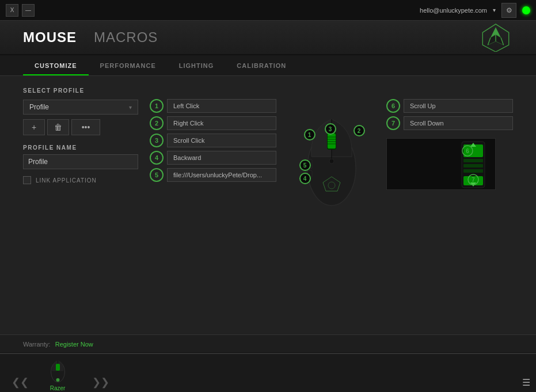 This screenshot has height=392, width=536. What do you see at coordinates (467, 151) in the screenshot?
I see `svg-text: 6` at bounding box center [467, 151].